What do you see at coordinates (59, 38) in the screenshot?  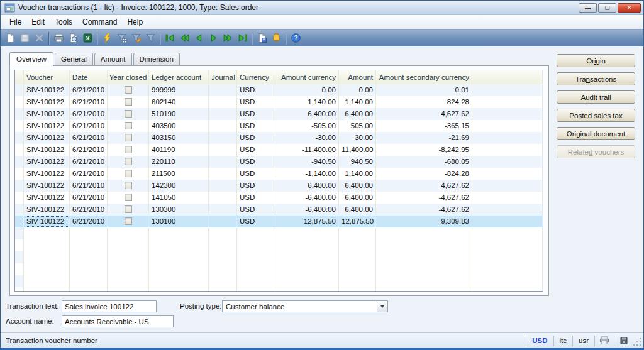 I see `print-icon` at bounding box center [59, 38].